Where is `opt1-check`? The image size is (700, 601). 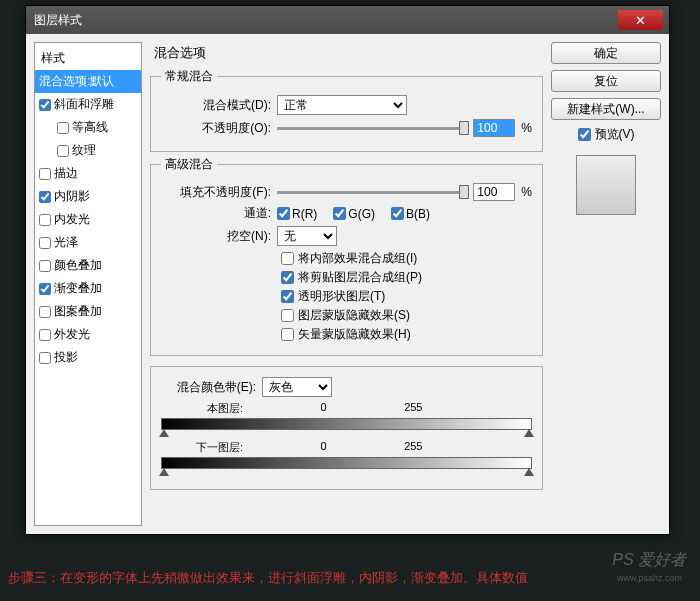
opt1-check is located at coordinates (288, 278).